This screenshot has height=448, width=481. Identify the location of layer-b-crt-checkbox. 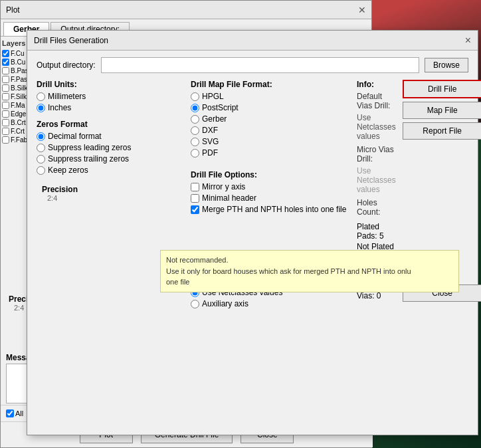
(5, 122).